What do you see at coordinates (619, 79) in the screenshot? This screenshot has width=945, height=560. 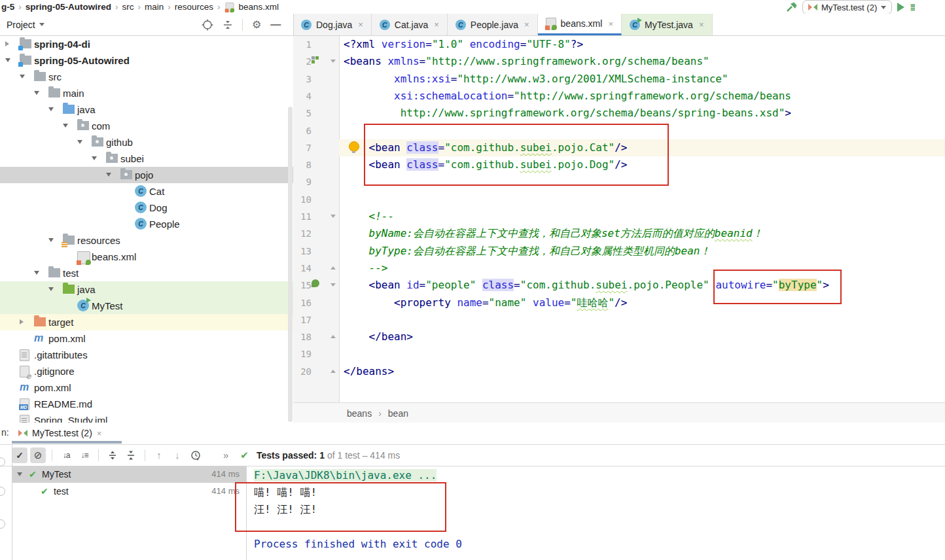 I see `code-line: 3 xmlns:xsi="http://www.w3.org/2001/XMLS…` at bounding box center [619, 79].